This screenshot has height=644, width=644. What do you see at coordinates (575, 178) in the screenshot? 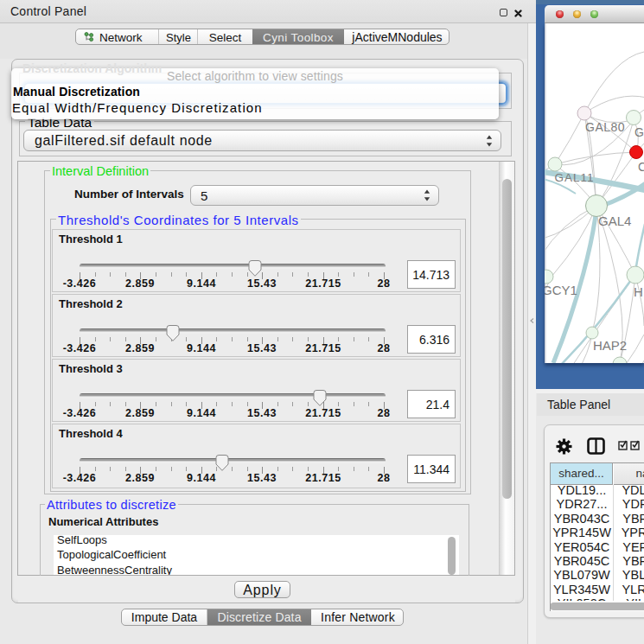
I see `svg-text: GAL11` at bounding box center [575, 178].